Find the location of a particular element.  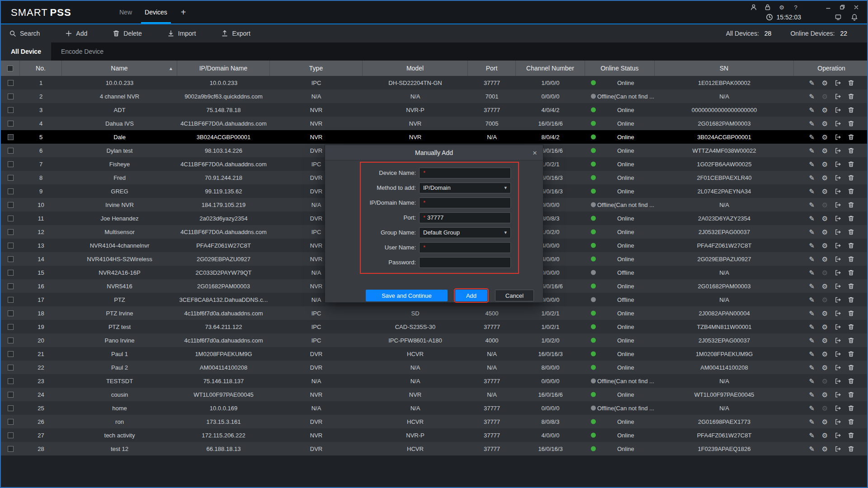

add-tab-button: + is located at coordinates (184, 12).